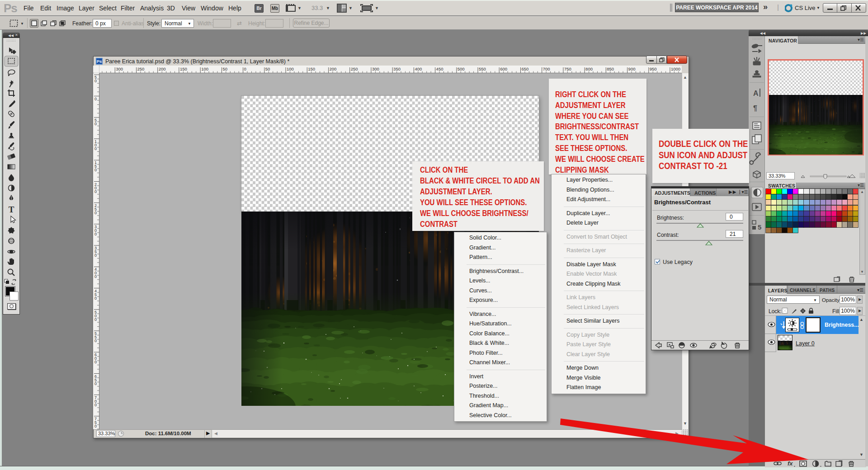 The image size is (868, 470). Describe the element at coordinates (632, 69) in the screenshot. I see `svg-text: 900` at that location.